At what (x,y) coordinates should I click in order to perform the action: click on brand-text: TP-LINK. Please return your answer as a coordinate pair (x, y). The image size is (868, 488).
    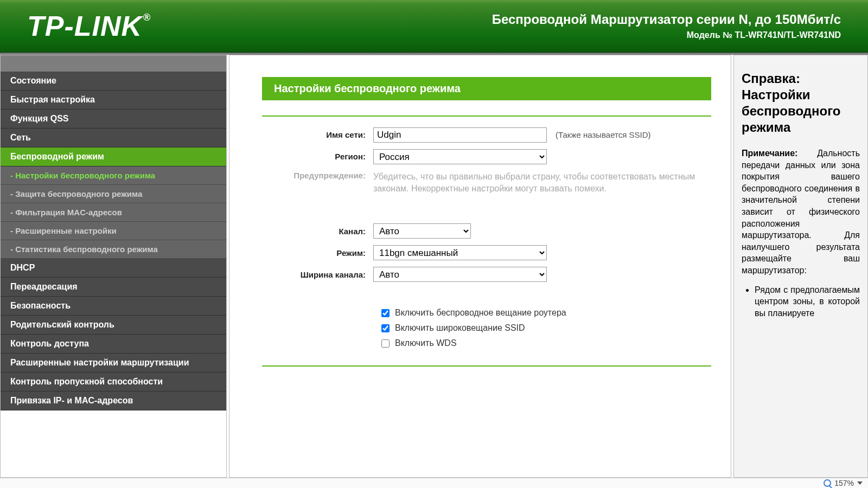
    Looking at the image, I should click on (85, 26).